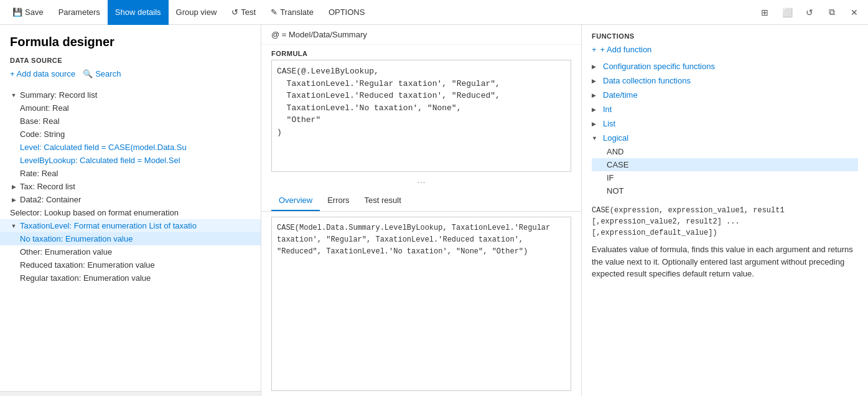 The image size is (868, 396). What do you see at coordinates (296, 200) in the screenshot?
I see `tab-overview: Overview` at bounding box center [296, 200].